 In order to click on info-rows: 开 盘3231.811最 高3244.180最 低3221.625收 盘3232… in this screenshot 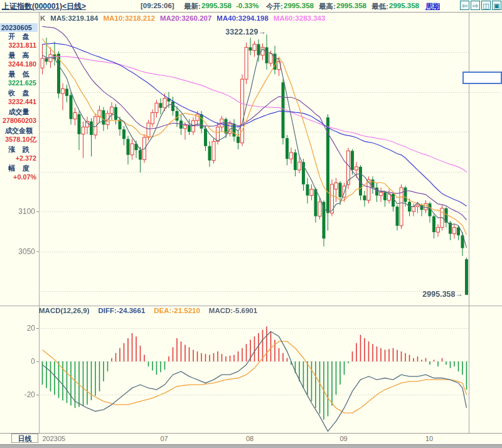, I will do `click(19, 107)`.